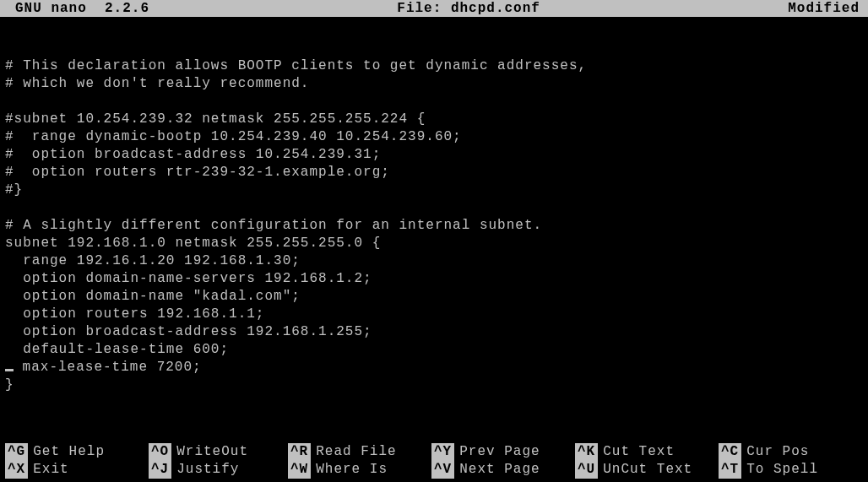 This screenshot has height=482, width=868. Describe the element at coordinates (189, 279) in the screenshot. I see `editor-line: option domain-name-servers 192.168.1.2;` at that location.